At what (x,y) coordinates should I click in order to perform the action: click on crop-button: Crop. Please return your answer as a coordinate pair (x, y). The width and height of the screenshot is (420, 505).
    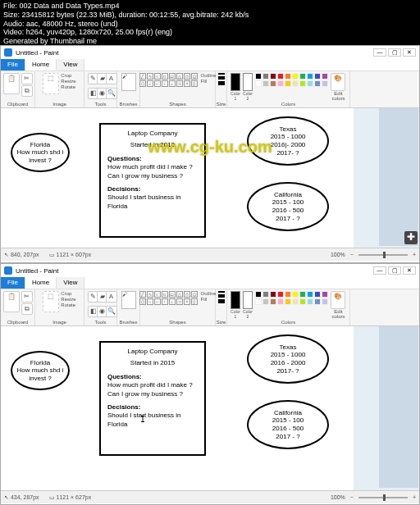
    Looking at the image, I should click on (68, 75).